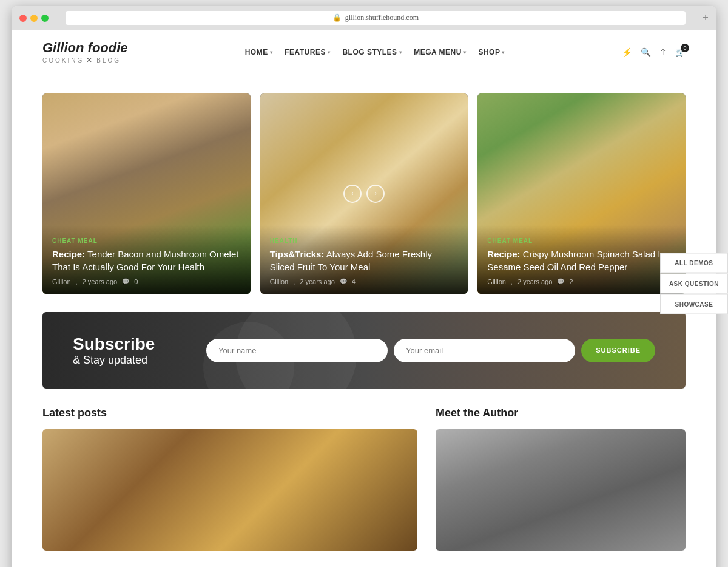  Describe the element at coordinates (561, 413) in the screenshot. I see `meet-author-title: Meet the Author` at that location.